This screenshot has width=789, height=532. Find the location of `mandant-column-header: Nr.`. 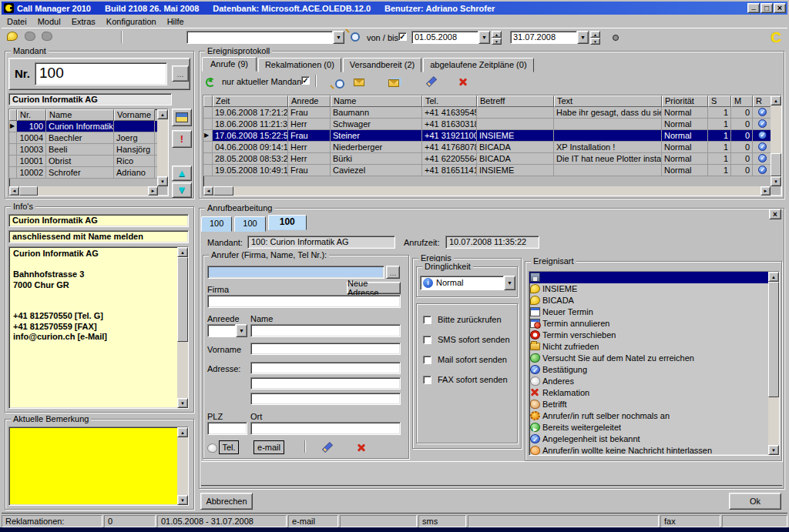

mandant-column-header: Nr. is located at coordinates (32, 115).